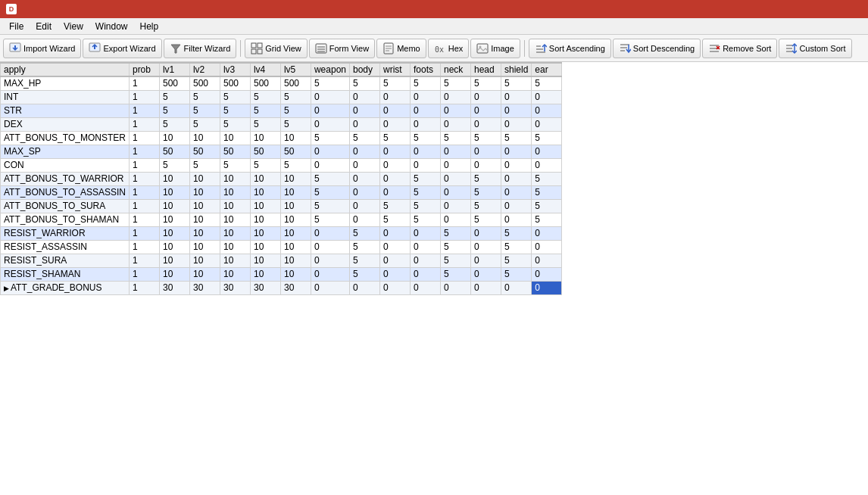  Describe the element at coordinates (456, 70) in the screenshot. I see `column-header-neck: neck` at that location.